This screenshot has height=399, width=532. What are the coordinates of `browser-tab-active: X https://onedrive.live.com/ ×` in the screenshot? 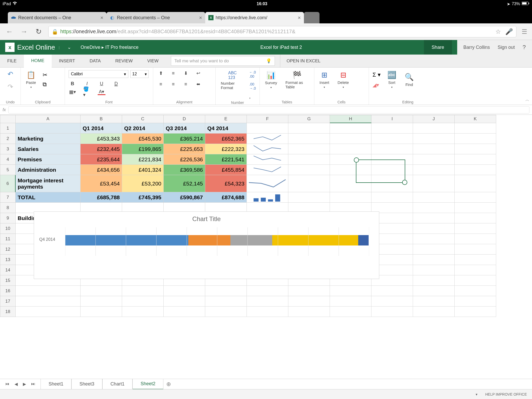 It's located at (255, 18).